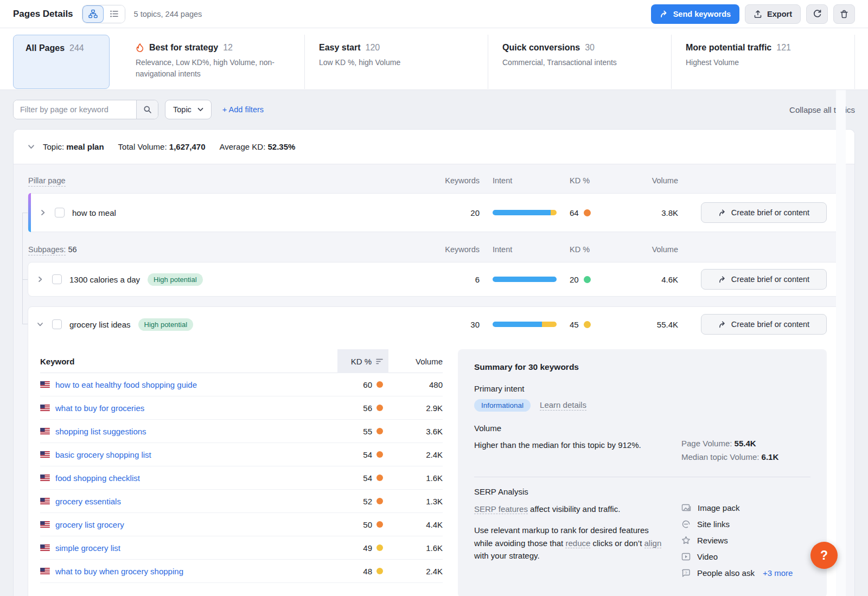 This screenshot has width=868, height=596. I want to click on list-view-button, so click(114, 14).